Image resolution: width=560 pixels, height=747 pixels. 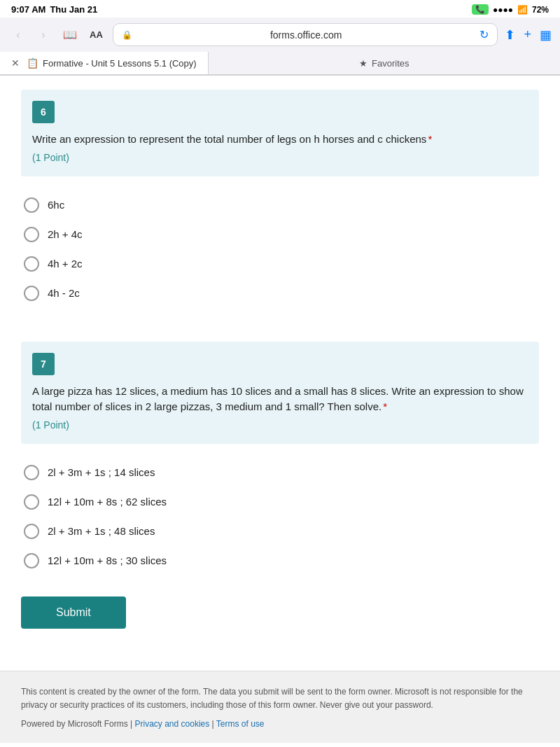 I want to click on q7-option-3: 2l + 3m + 1s ; 48 slices, so click(x=280, y=531).